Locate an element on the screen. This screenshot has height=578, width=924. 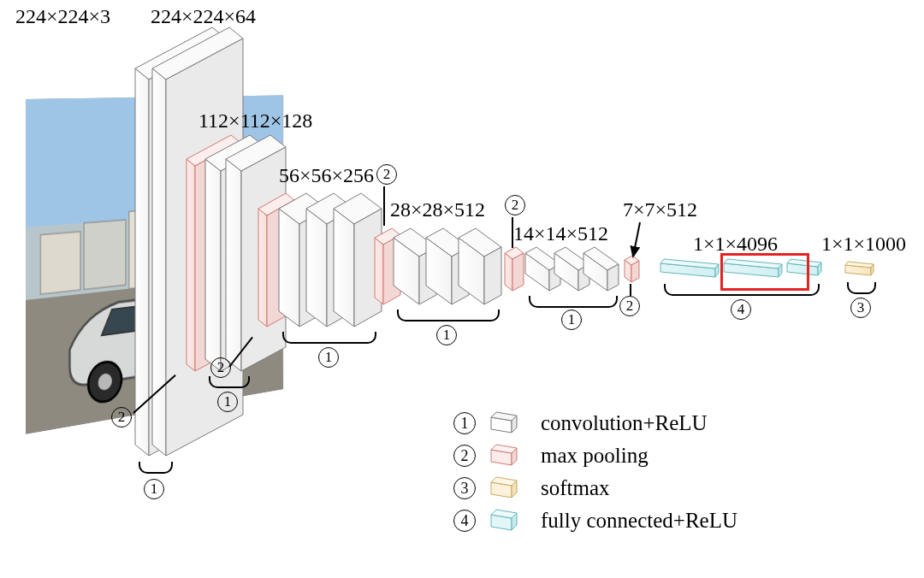
legend-cube-conv is located at coordinates (508, 423).